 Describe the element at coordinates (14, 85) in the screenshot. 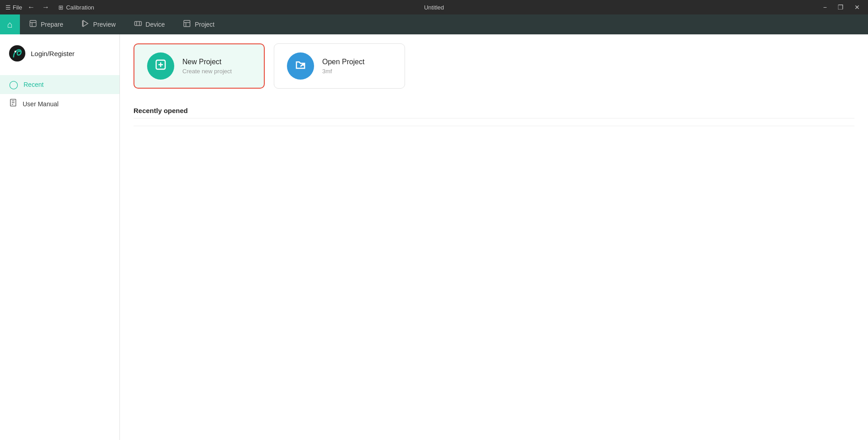

I see `recent-icon: ◯` at that location.